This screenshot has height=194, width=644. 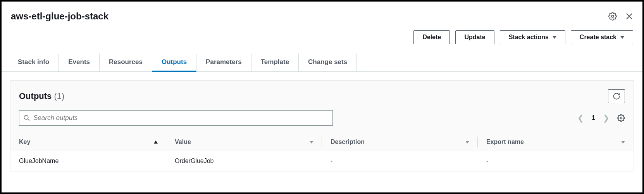 What do you see at coordinates (25, 142) in the screenshot?
I see `col-key-label: Key` at bounding box center [25, 142].